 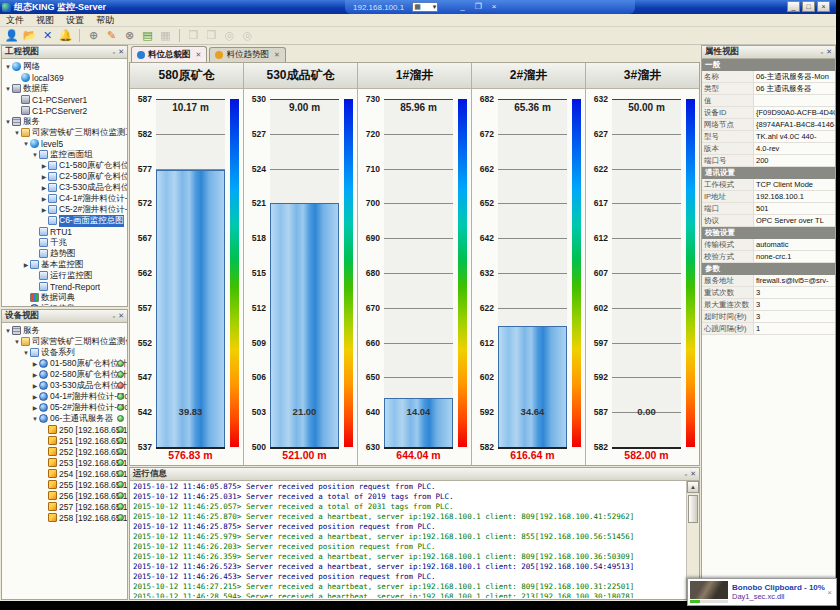 I want to click on project-tree-item: ▼司家营铁矿三期料位监测工程-, so click(x=66, y=132).